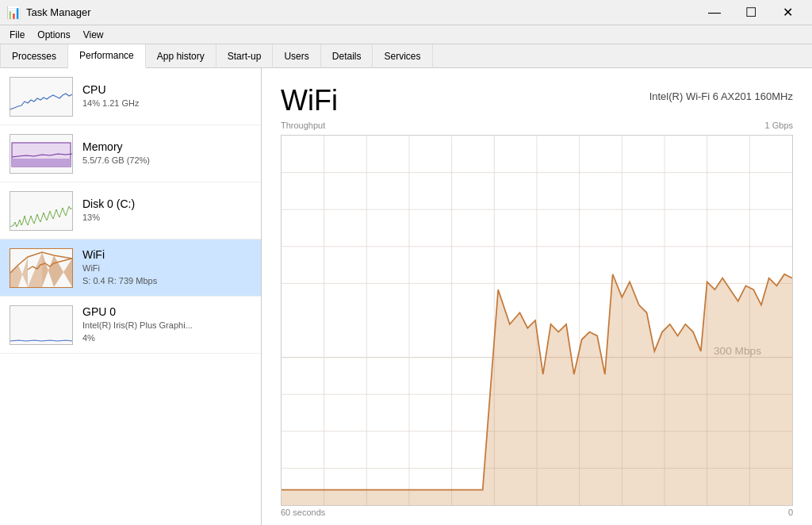 Image resolution: width=812 pixels, height=525 pixels. Describe the element at coordinates (791, 512) in the screenshot. I see `time-end-label: 0` at that location.